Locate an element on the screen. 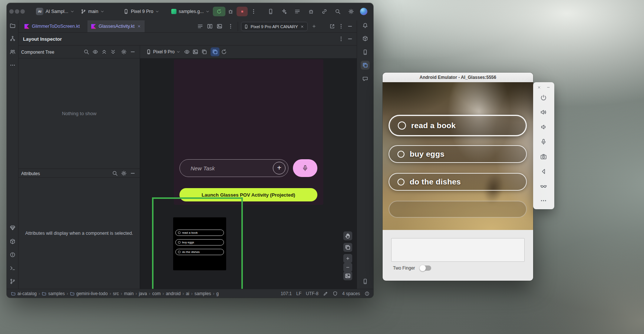 The height and width of the screenshot is (334, 644). project-tool-button is located at coordinates (13, 26).